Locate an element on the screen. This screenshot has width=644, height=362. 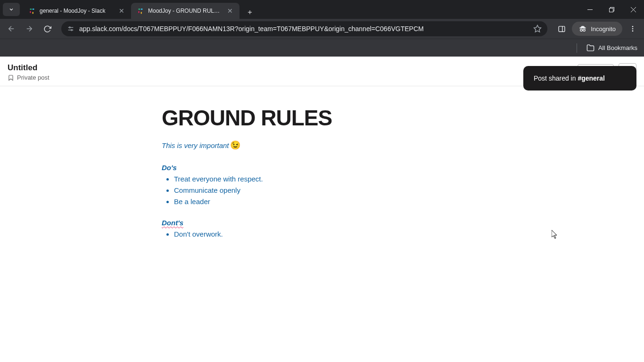
privacy-label: Private post is located at coordinates (33, 77).